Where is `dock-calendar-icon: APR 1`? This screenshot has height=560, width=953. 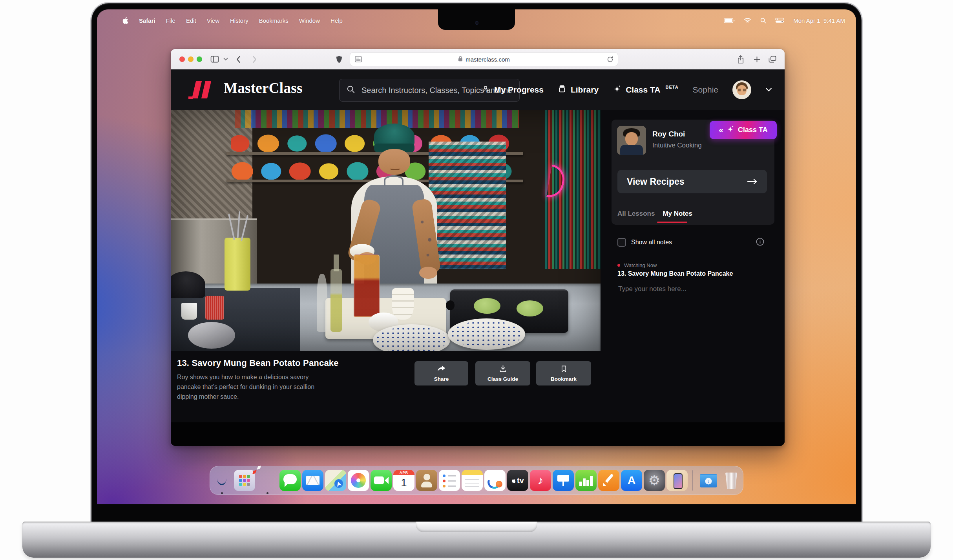 dock-calendar-icon: APR 1 is located at coordinates (404, 480).